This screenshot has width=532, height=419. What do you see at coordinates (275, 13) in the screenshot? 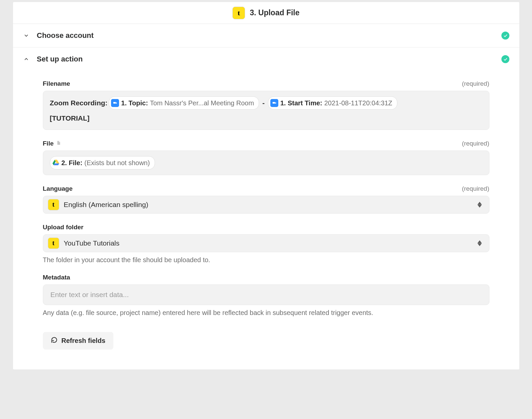
I see `panel-title: 3. Upload File` at bounding box center [275, 13].